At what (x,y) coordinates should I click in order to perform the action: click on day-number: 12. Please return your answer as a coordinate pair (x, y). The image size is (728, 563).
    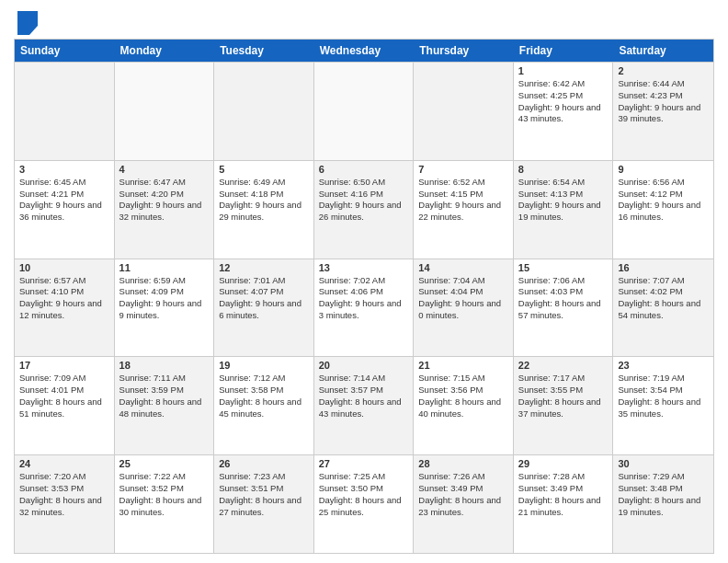
    Looking at the image, I should click on (264, 268).